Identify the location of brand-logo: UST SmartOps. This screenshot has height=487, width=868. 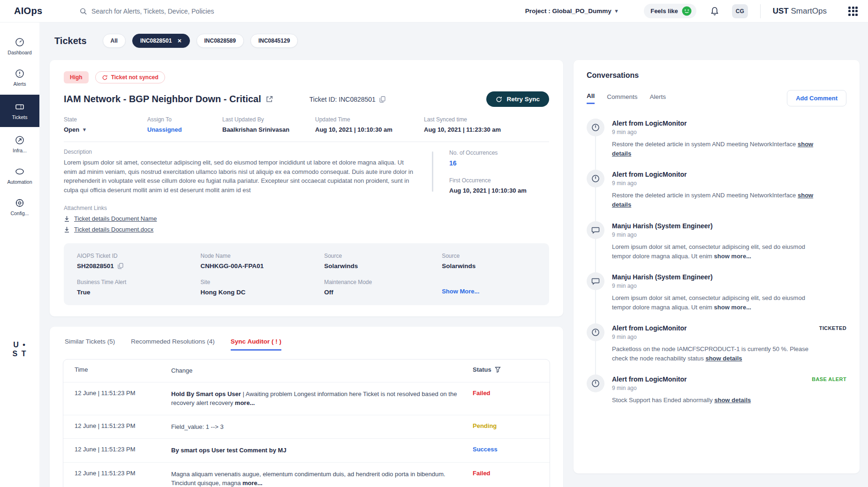
(800, 11).